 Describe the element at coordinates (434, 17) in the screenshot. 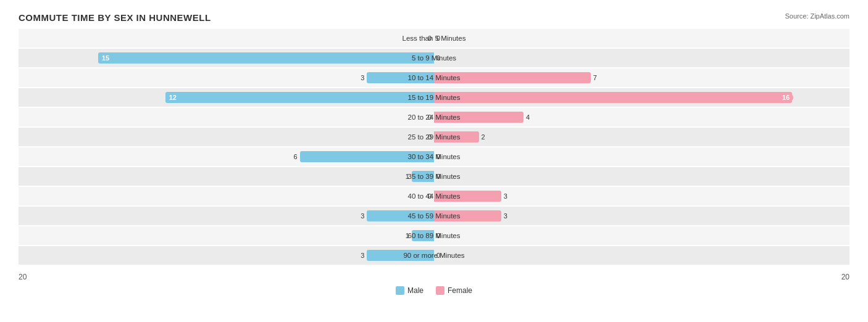

I see `chart-title: COMMUTE TIME BY SEX IN HUNNEWELL` at that location.